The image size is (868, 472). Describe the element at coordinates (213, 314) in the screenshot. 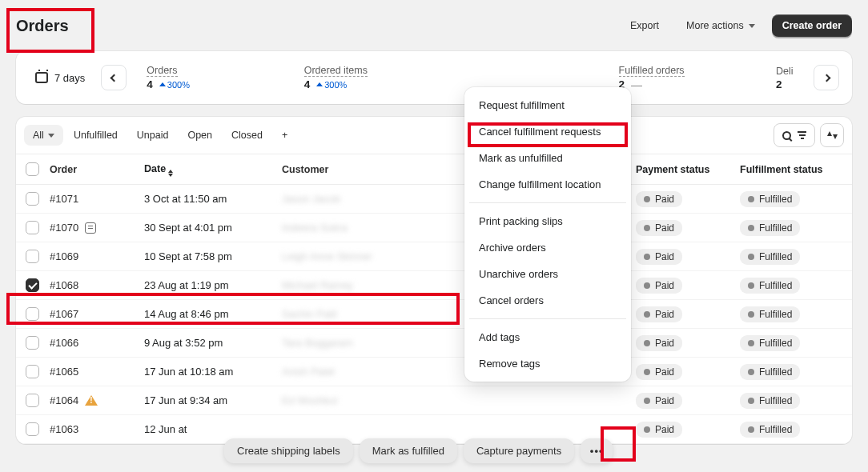

I see `order-date: 14 Aug at 8:46 pm` at that location.